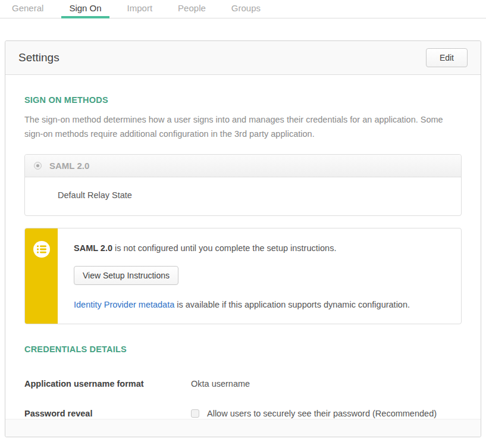  Describe the element at coordinates (27, 10) in the screenshot. I see `tab-general: General` at that location.